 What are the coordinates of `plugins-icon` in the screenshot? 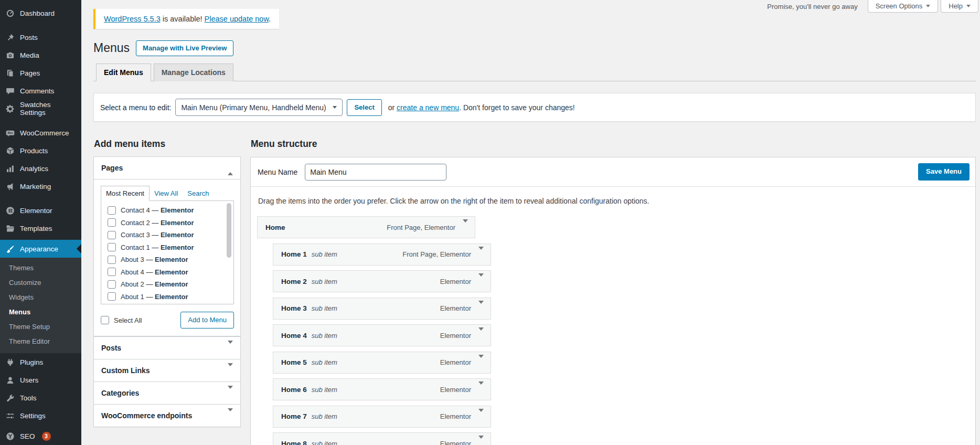 It's located at (10, 362).